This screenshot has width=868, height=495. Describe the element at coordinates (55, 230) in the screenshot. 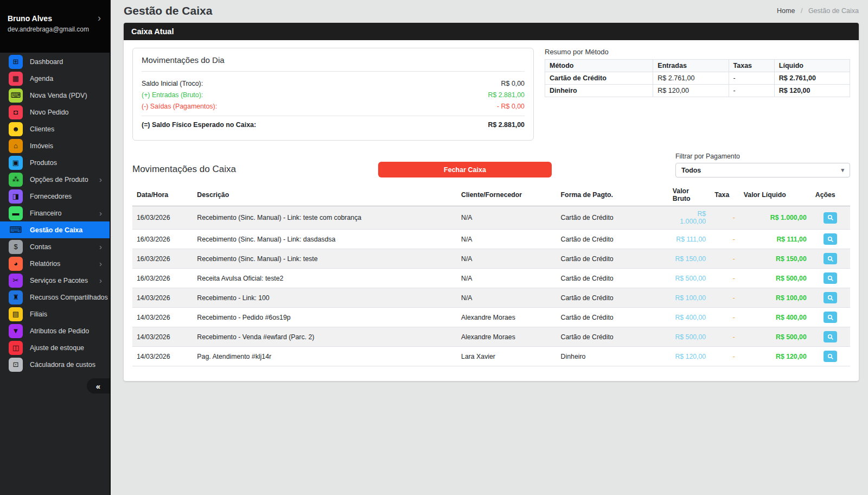

I see `sidebar-item-gestao-de-caixa: ⌨Gestão de Caixa` at that location.